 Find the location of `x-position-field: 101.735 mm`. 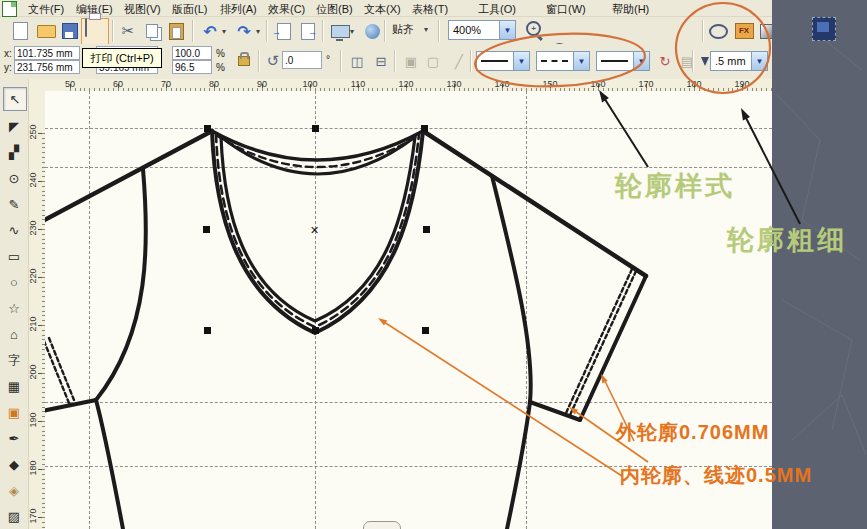

x-position-field: 101.735 mm is located at coordinates (47, 53).